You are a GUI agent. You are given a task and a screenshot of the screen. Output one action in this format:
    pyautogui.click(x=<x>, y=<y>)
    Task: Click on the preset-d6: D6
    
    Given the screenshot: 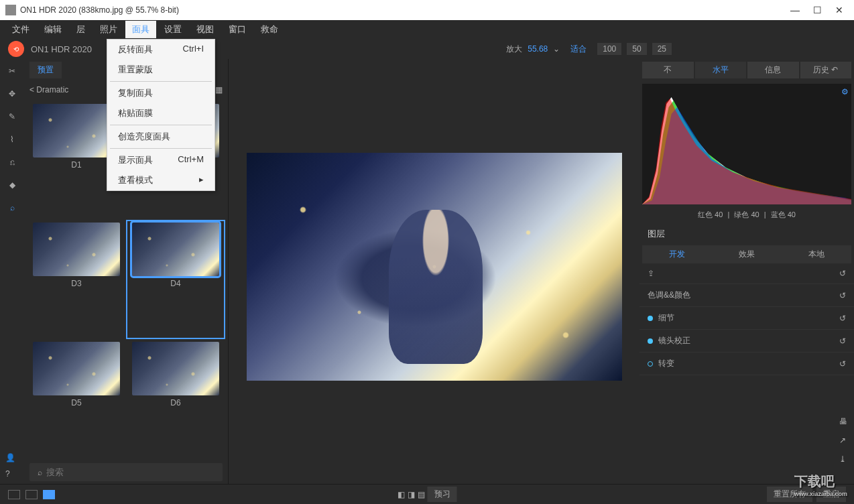 What is the action you would take?
    pyautogui.click(x=176, y=398)
    